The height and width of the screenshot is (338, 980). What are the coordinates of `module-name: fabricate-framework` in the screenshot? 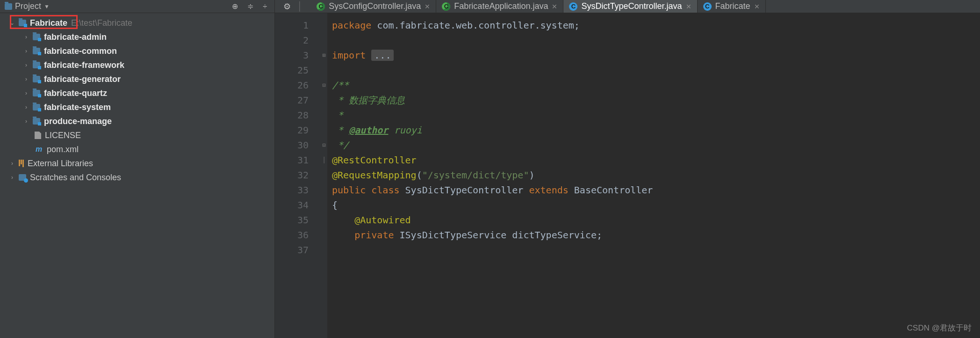 It's located at (84, 66).